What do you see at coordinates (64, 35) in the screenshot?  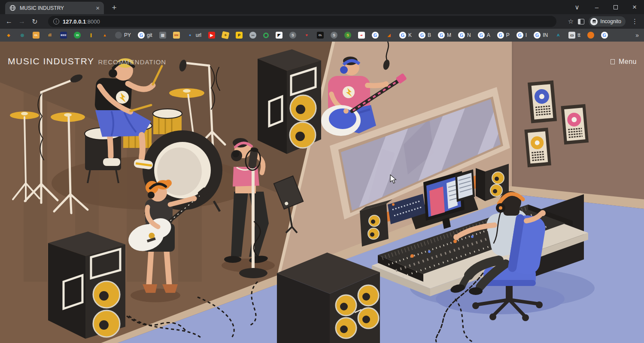 I see `bookmark-item: IEEE` at bounding box center [64, 35].